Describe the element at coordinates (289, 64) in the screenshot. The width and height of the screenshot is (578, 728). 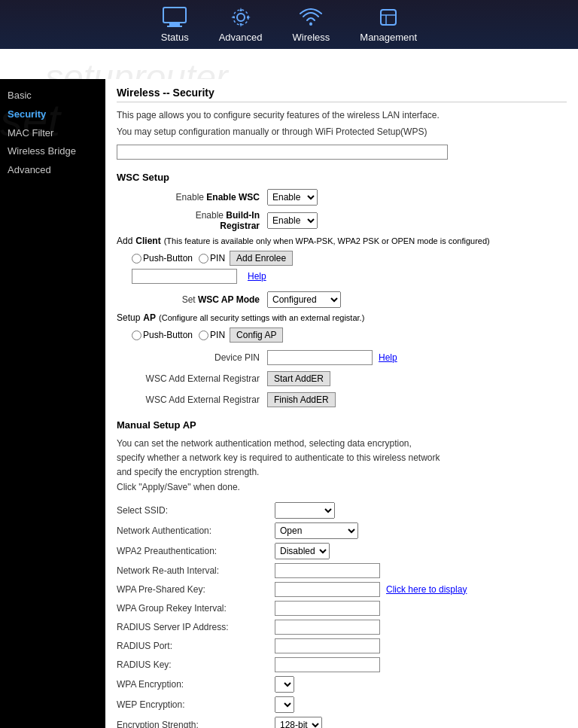
I see `watermark-area: setuprouter` at that location.